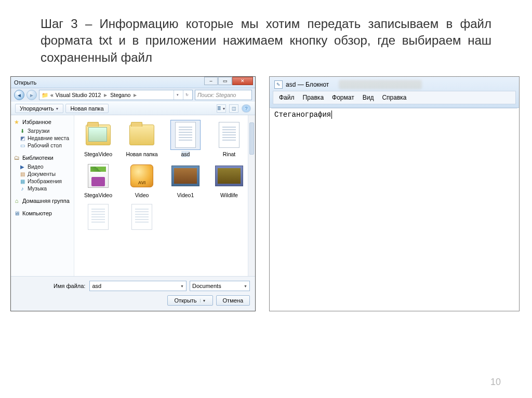  What do you see at coordinates (43, 174) in the screenshot?
I see `sidebar-item-documents: ▤Документы` at bounding box center [43, 174].